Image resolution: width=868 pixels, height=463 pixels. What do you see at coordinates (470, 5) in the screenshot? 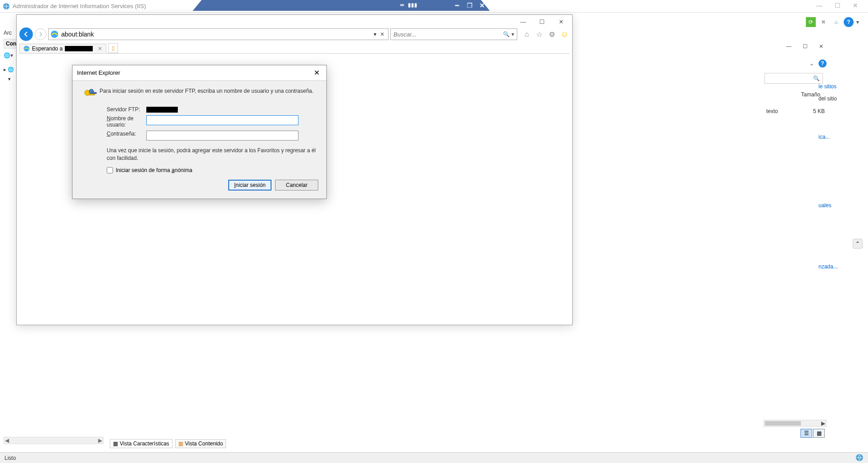
I see `iis-mdi-restore: ❐` at bounding box center [470, 5].